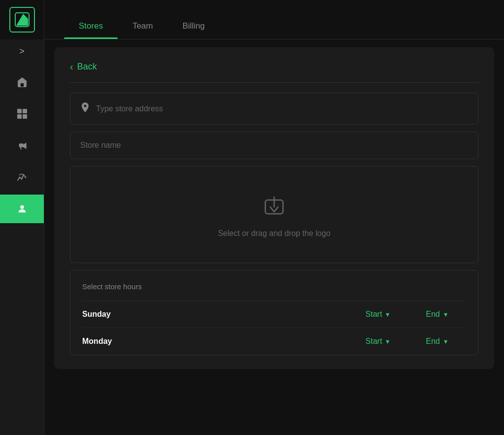 The width and height of the screenshot is (504, 435). What do you see at coordinates (22, 145) in the screenshot?
I see `sidebar-nav` at bounding box center [22, 145].